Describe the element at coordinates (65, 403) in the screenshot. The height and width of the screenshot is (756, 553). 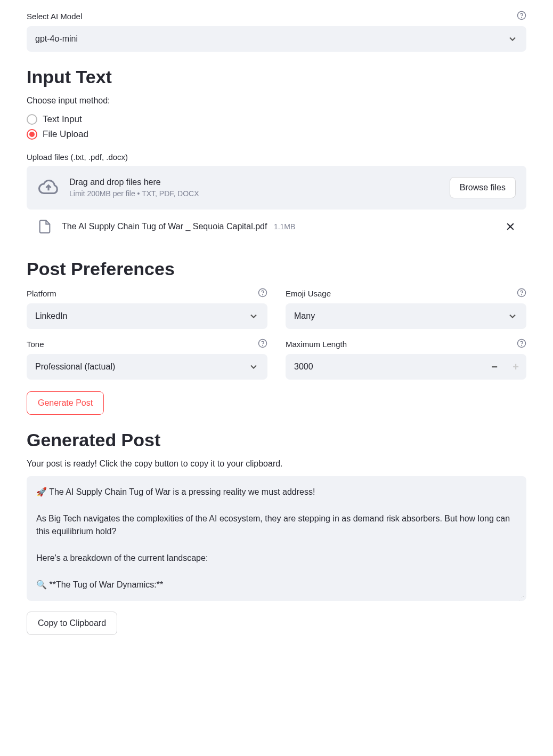
I see `generate-post-button: Generate Post` at that location.